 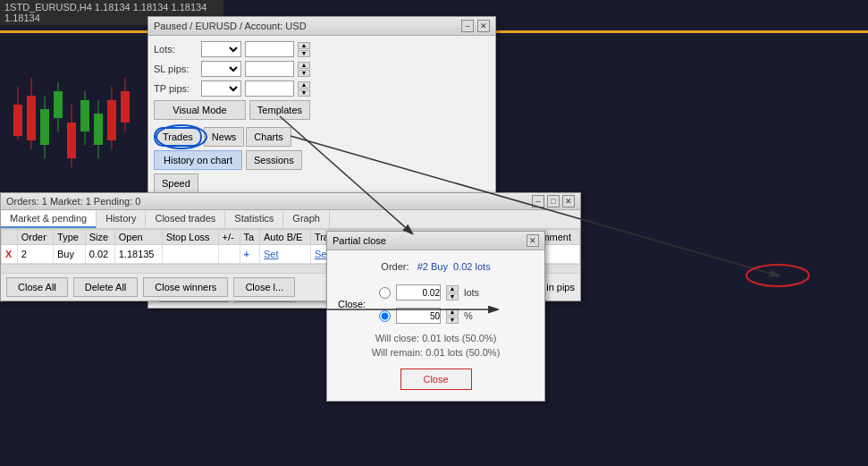 What do you see at coordinates (484, 26) in the screenshot?
I see `close-button: ✕` at bounding box center [484, 26].